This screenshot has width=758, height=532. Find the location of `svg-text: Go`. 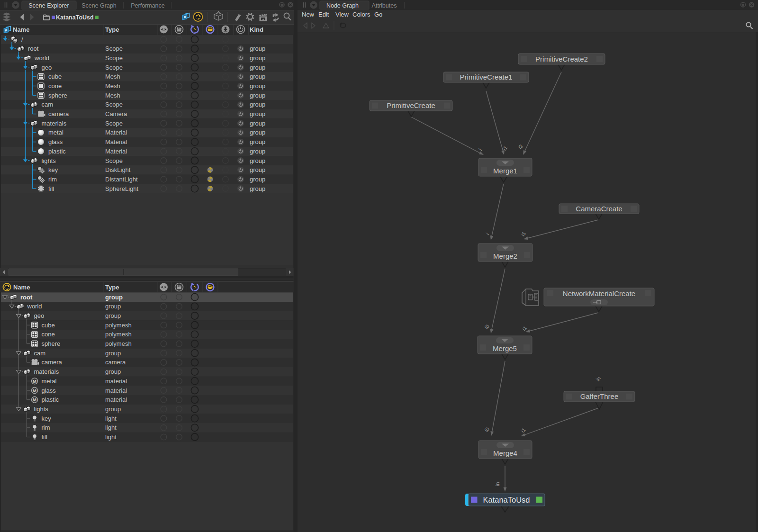

svg-text: Go is located at coordinates (378, 14).